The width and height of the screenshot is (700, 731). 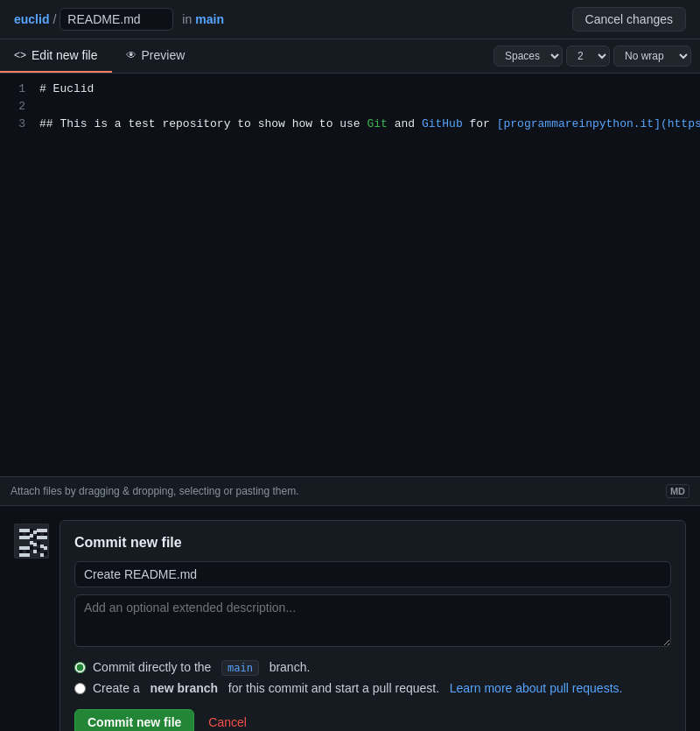 What do you see at coordinates (357, 688) in the screenshot?
I see `radio-pr-text: Create a new branch for this commit and …` at bounding box center [357, 688].